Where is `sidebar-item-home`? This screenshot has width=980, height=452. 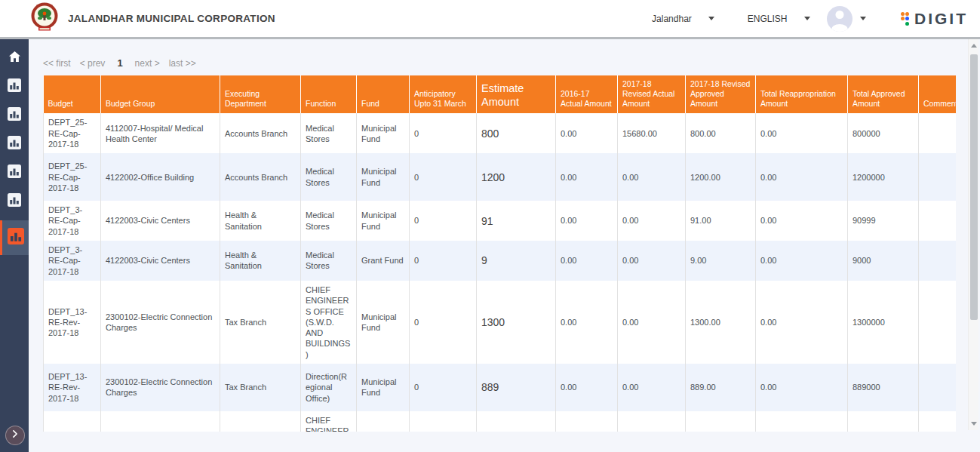 sidebar-item-home is located at coordinates (14, 58).